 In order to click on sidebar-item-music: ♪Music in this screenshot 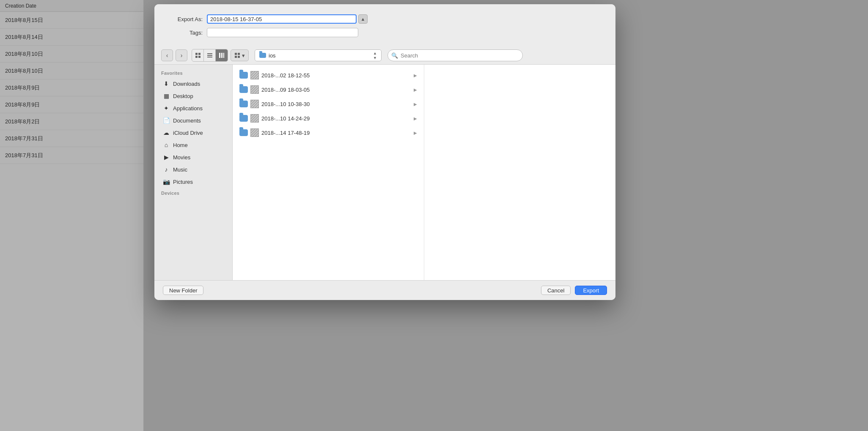, I will do `click(193, 169)`.